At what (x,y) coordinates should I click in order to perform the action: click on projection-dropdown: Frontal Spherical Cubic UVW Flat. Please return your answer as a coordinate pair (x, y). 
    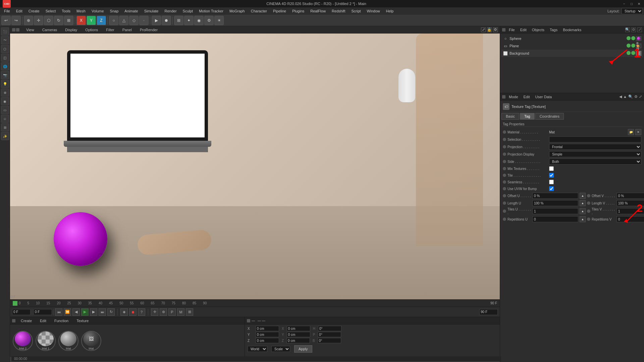
    Looking at the image, I should click on (595, 147).